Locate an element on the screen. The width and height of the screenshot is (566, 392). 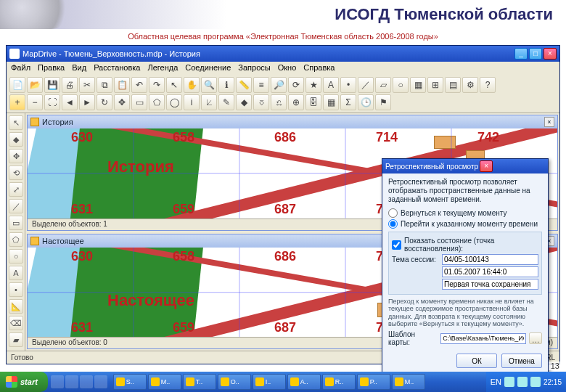
tool-edit-icon: ✎ is located at coordinates (226, 102).